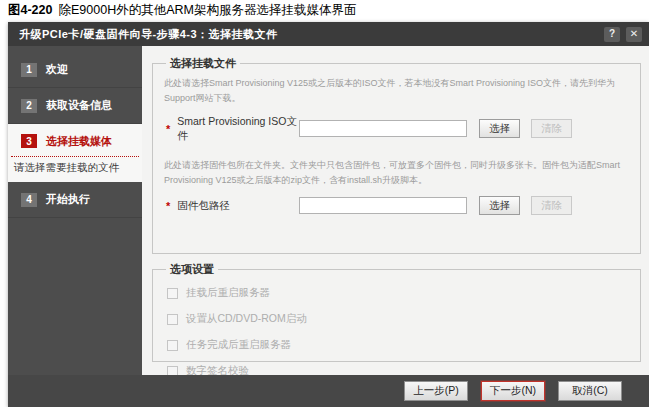  Describe the element at coordinates (383, 206) in the screenshot. I see `firmware-path-input` at that location.